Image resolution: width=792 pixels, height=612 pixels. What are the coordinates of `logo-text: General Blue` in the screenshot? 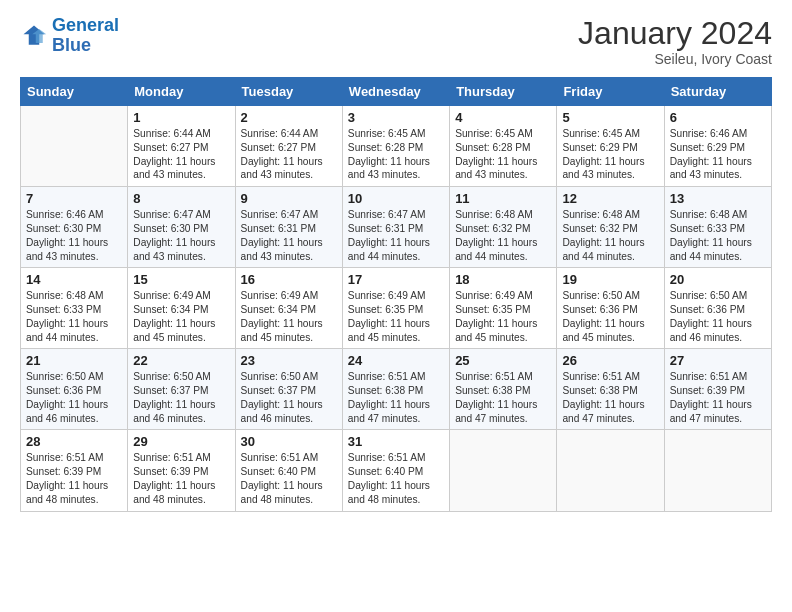 It's located at (86, 36).